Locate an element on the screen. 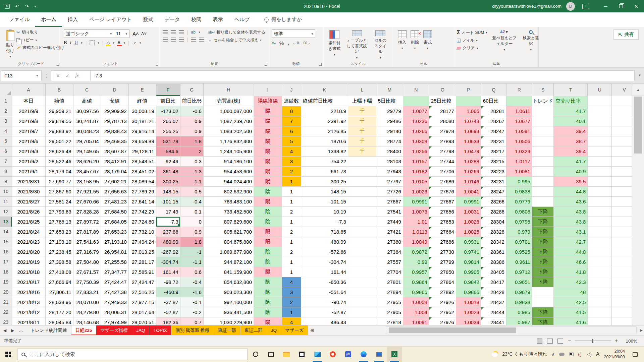 The width and height of the screenshot is (644, 362). cell-N4: 1.0266 is located at coordinates (416, 131).